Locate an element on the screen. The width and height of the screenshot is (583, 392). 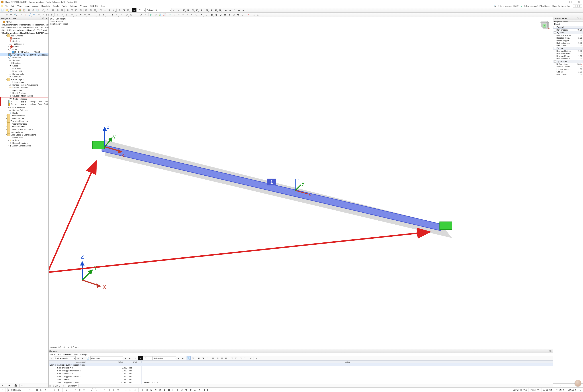
opening-icon: ◯▾ is located at coordinates (47, 15).